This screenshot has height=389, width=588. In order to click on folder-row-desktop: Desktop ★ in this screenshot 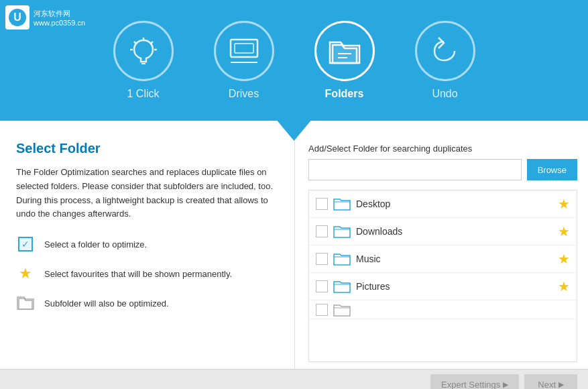, I will do `click(443, 204)`.